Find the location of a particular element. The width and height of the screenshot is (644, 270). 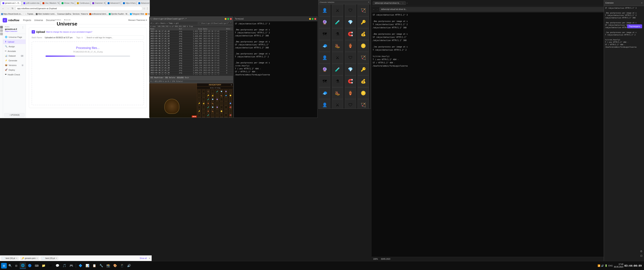

taskbar-spotify: 🎵 is located at coordinates (64, 266).